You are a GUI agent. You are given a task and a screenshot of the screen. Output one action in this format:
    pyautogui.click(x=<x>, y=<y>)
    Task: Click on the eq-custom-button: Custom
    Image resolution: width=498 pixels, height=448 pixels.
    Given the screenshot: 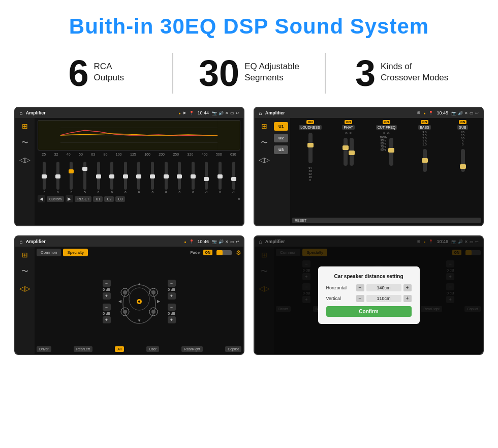 What is the action you would take?
    pyautogui.click(x=55, y=199)
    